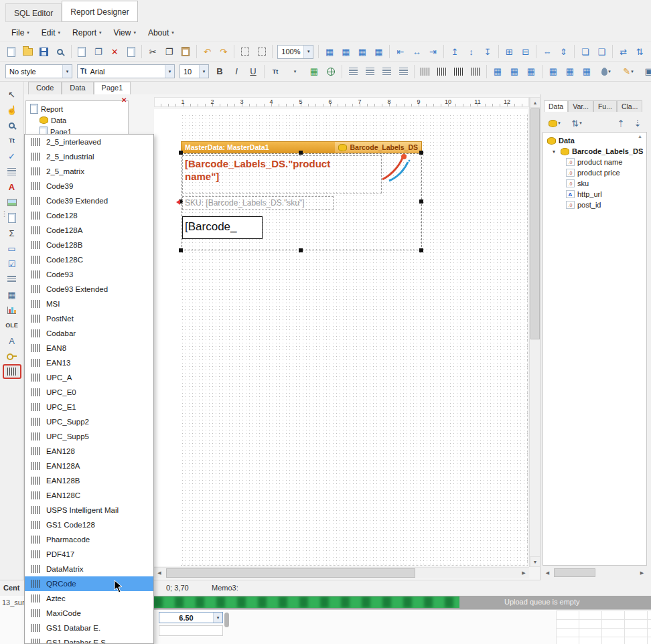 This screenshot has width=651, height=644. Describe the element at coordinates (89, 569) in the screenshot. I see `barcode-menu-item: DataMatrix` at that location.